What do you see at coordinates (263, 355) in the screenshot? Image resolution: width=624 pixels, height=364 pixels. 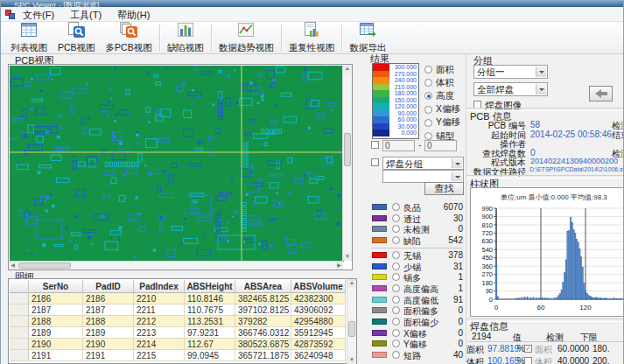 I see `detail-cell: 365721.1875` at bounding box center [263, 355].